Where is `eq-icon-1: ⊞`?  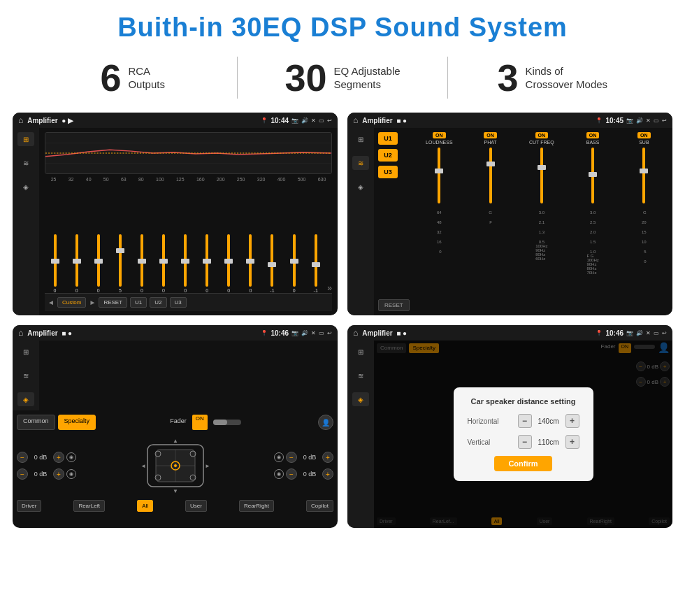 eq-icon-1: ⊞ is located at coordinates (26, 139).